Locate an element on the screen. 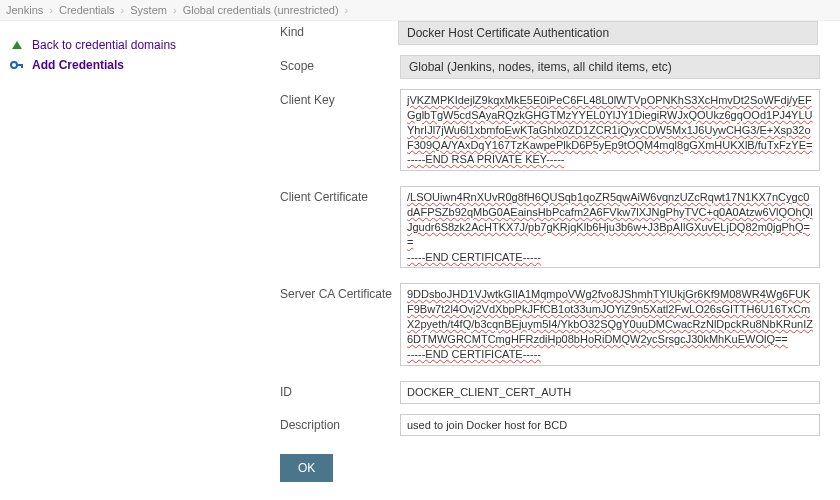 The image size is (840, 500). breadcrumb: Jenkins › Credentials › System › Global … is located at coordinates (420, 10).